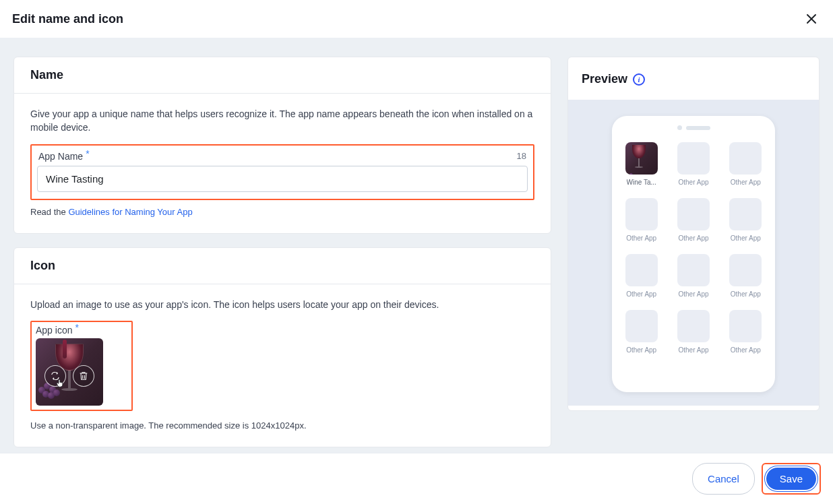 This screenshot has height=504, width=833. Describe the element at coordinates (55, 376) in the screenshot. I see `replace-icon-button` at that location.